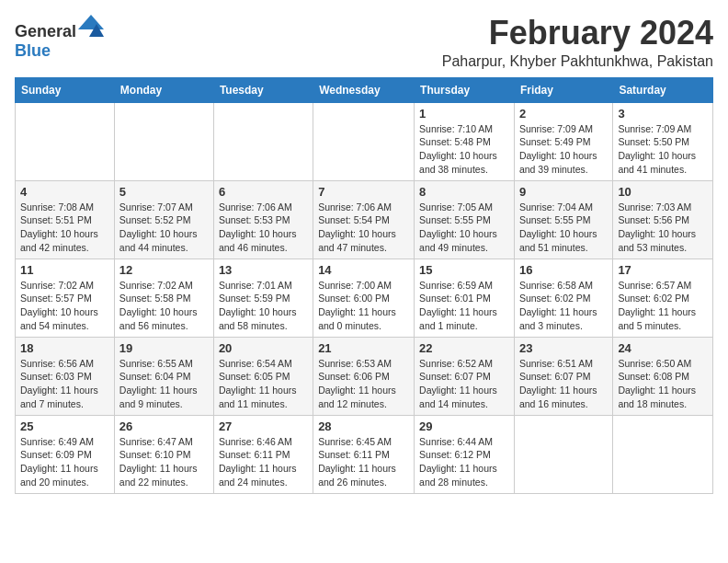  What do you see at coordinates (464, 191) in the screenshot?
I see `day-number: 8` at bounding box center [464, 191].